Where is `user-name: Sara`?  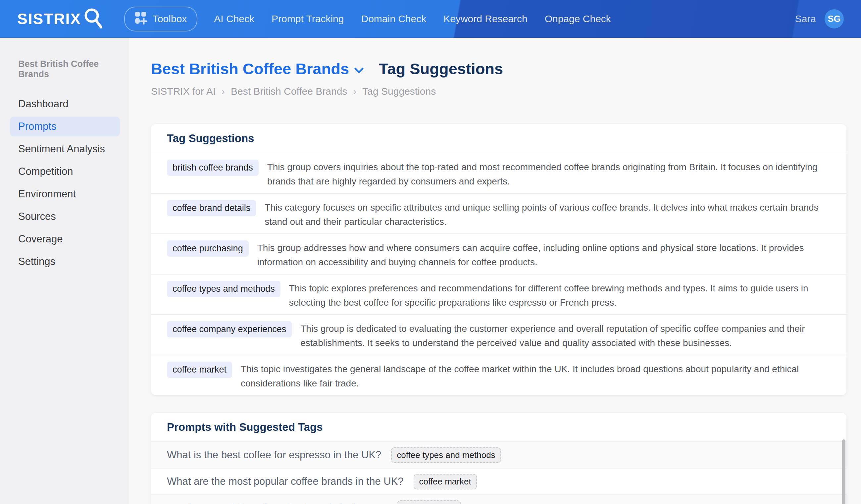 user-name: Sara is located at coordinates (806, 19).